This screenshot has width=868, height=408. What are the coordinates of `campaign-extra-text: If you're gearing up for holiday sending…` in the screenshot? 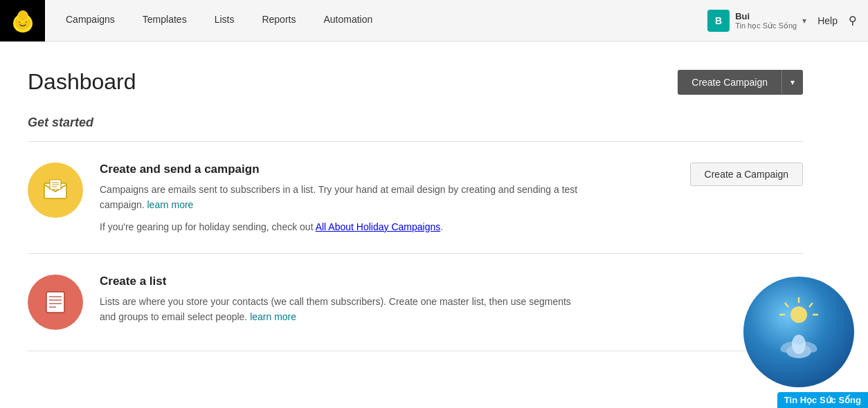 It's located at (206, 227).